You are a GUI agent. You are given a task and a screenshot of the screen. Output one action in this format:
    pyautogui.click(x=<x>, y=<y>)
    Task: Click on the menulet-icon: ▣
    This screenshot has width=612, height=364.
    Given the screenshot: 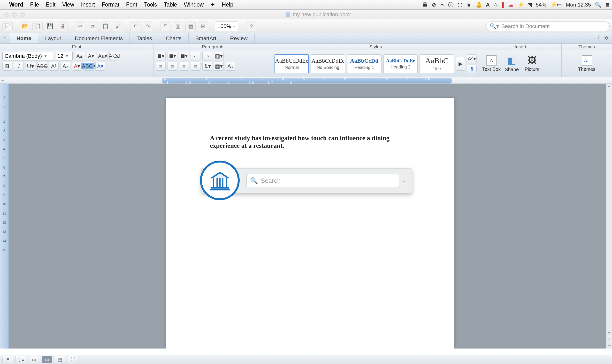 What is the action you would take?
    pyautogui.click(x=469, y=5)
    